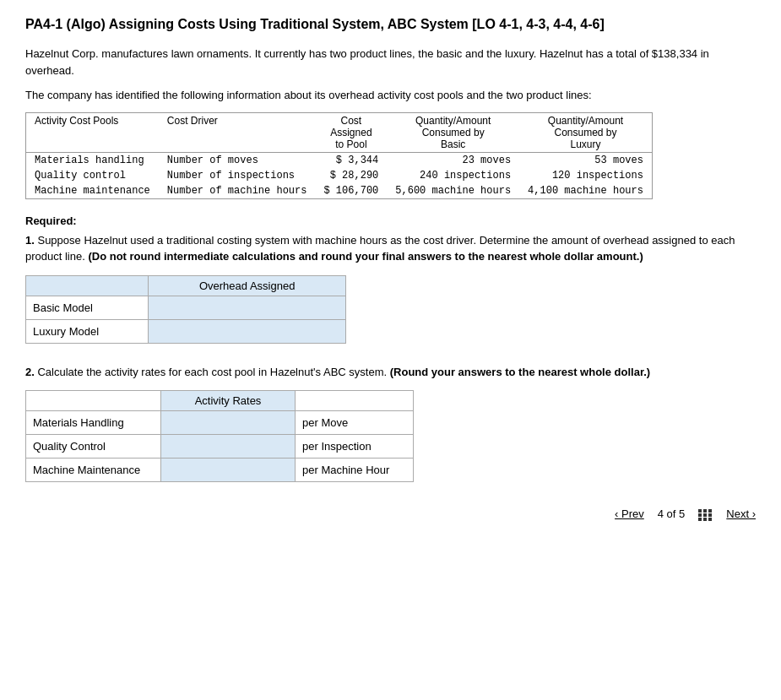 This screenshot has height=700, width=781. Describe the element at coordinates (339, 176) in the screenshot. I see `info-table-row: Quality control Number of inspections $ …` at that location.